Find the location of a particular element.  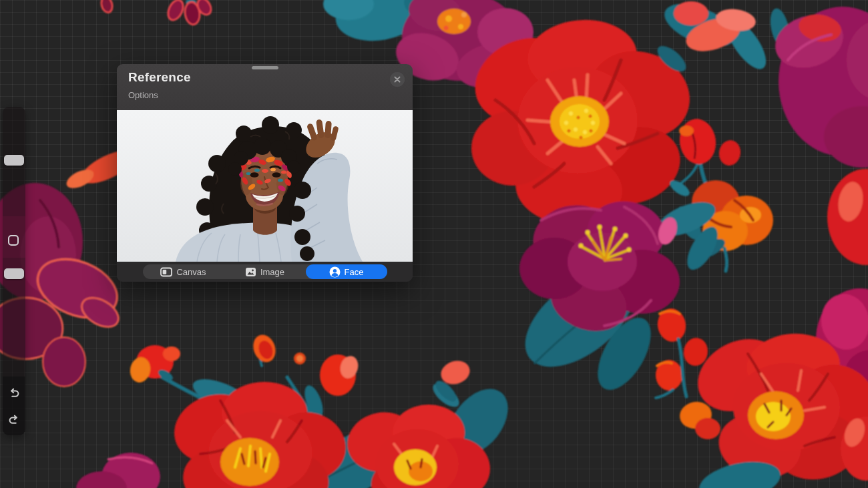

tab-face: Face is located at coordinates (347, 272).